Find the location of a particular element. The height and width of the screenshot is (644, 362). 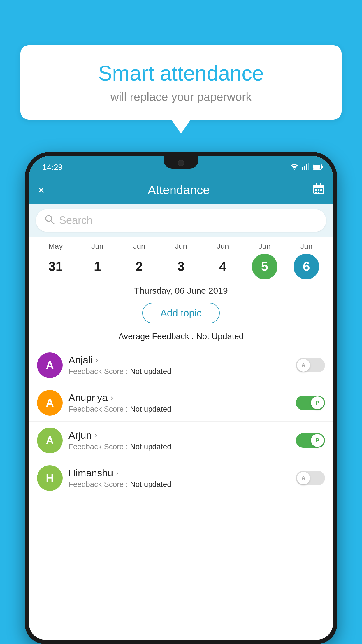

status-time: 14:29 is located at coordinates (52, 167).